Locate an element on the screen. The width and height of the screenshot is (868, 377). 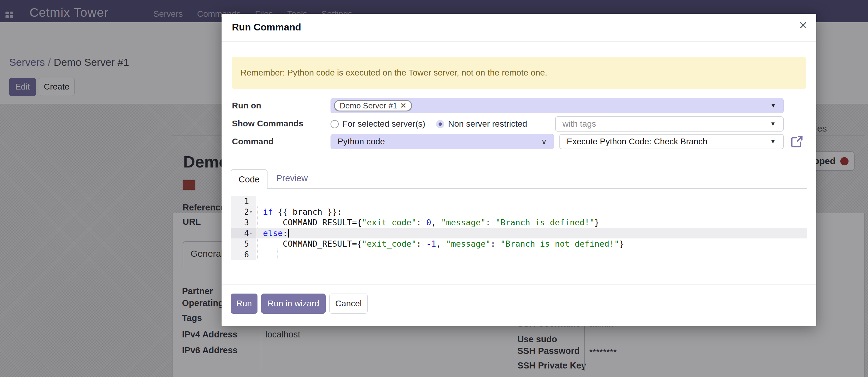
editor-line-1: 1 is located at coordinates (519, 201).